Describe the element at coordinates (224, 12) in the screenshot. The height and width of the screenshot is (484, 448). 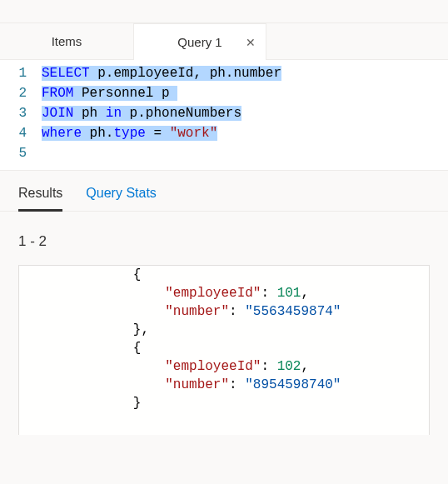
I see `top-toolbar` at that location.